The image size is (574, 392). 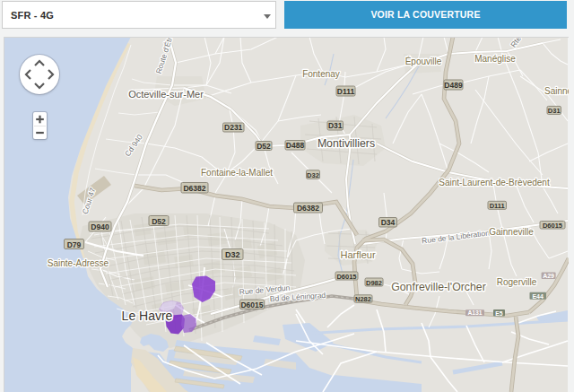 What do you see at coordinates (100, 227) in the screenshot?
I see `svg-text: D940` at bounding box center [100, 227].